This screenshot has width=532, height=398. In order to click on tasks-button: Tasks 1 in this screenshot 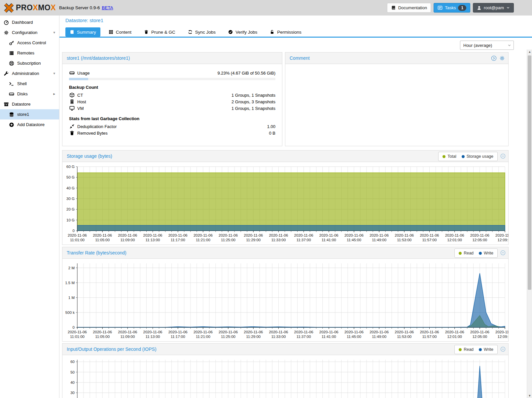, I will do `click(452, 8)`.